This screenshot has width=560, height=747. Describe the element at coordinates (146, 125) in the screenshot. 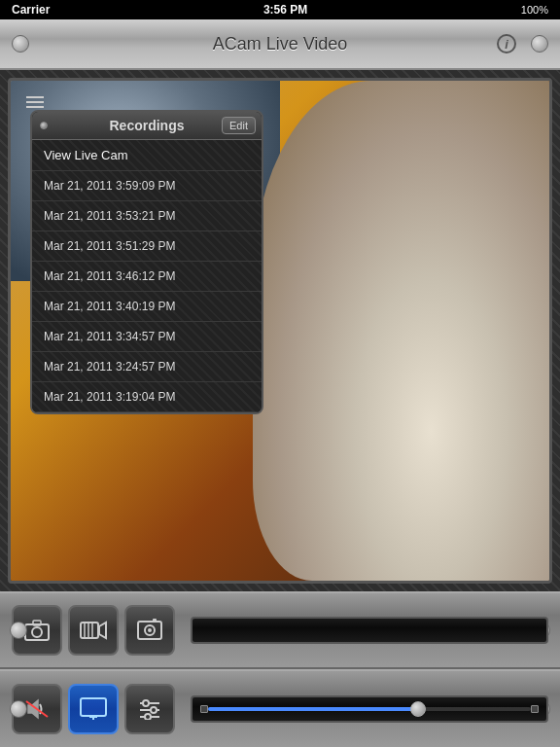

I see `recordings-title: Recordings` at that location.